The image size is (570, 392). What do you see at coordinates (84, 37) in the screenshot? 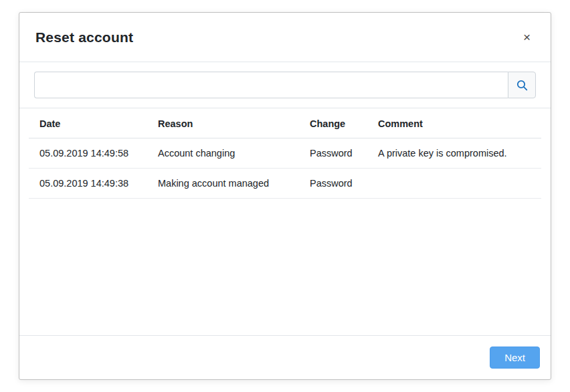
I see `modal-title: Reset account` at bounding box center [84, 37].